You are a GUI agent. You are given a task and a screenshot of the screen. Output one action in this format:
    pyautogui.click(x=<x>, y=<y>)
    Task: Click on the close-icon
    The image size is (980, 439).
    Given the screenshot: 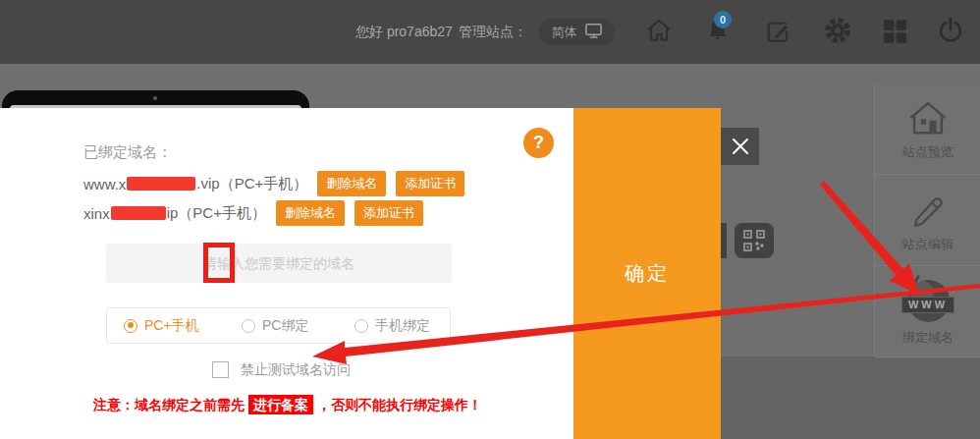 What is the action you would take?
    pyautogui.click(x=740, y=146)
    